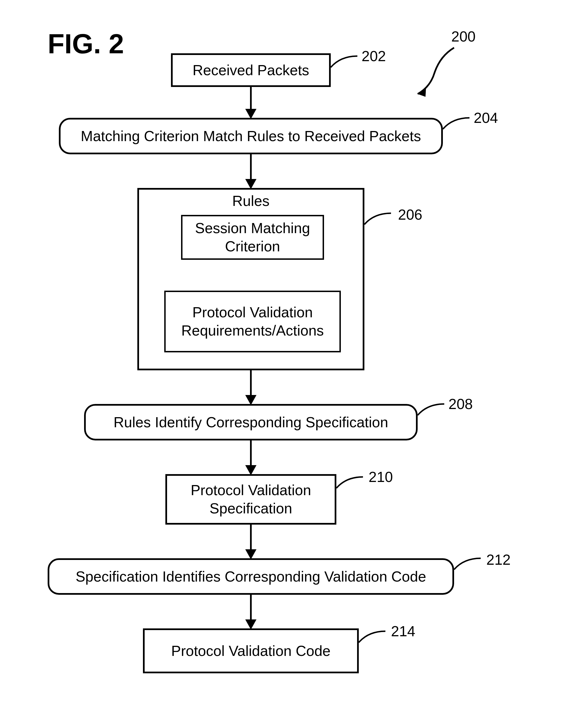 This screenshot has height=728, width=576. Describe the element at coordinates (251, 422) in the screenshot. I see `box-rules-identify-spec: Rules Identify Corresponding Specificati…` at that location.